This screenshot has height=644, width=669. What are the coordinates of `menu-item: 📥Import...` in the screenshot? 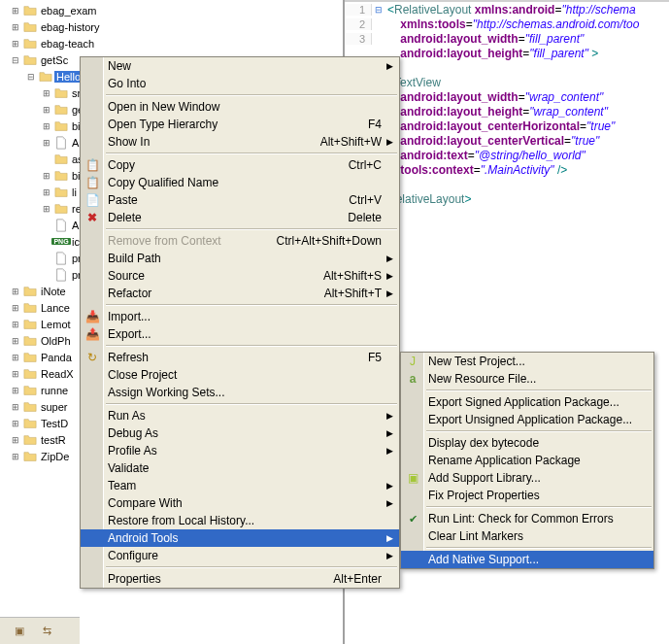 It's located at (240, 317).